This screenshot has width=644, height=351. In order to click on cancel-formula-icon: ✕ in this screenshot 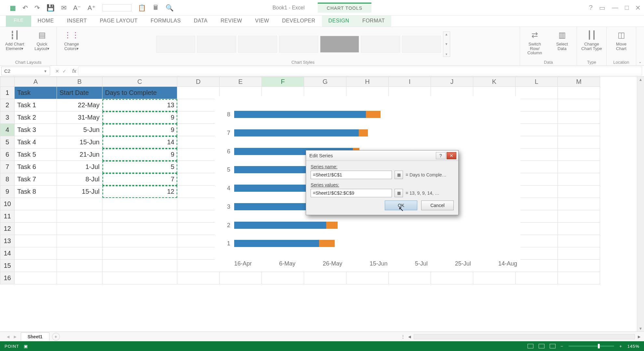, I will do `click(57, 71)`.